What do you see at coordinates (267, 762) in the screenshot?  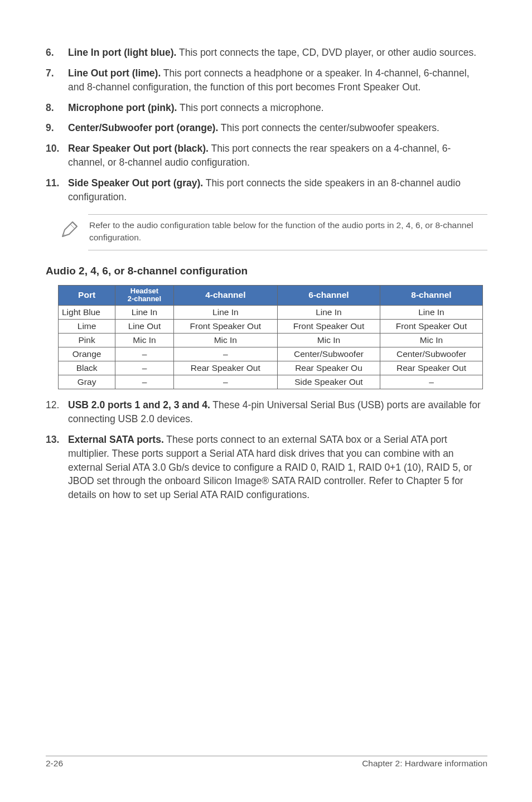 I see `page-footer: 2-26 Chapter 2: Hardware information` at bounding box center [267, 762].